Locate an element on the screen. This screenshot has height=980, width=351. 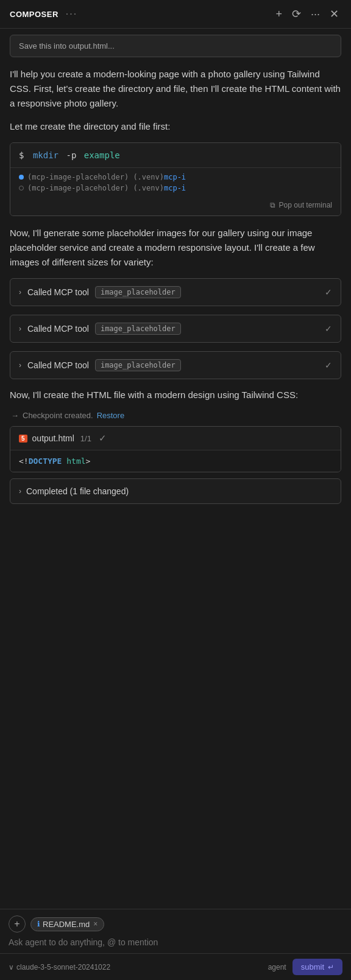
completed-label: Completed (1 file changed) is located at coordinates (77, 491).